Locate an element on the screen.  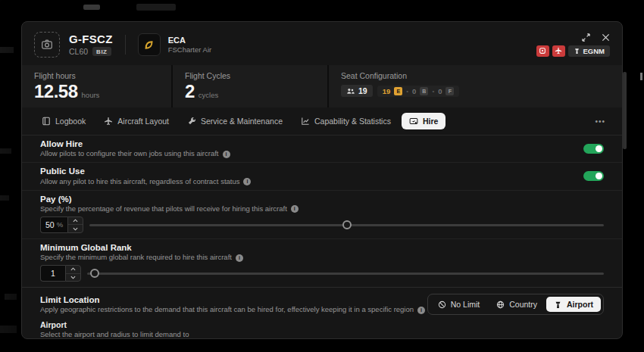
tab-label: Service & Maintenance is located at coordinates (242, 121).